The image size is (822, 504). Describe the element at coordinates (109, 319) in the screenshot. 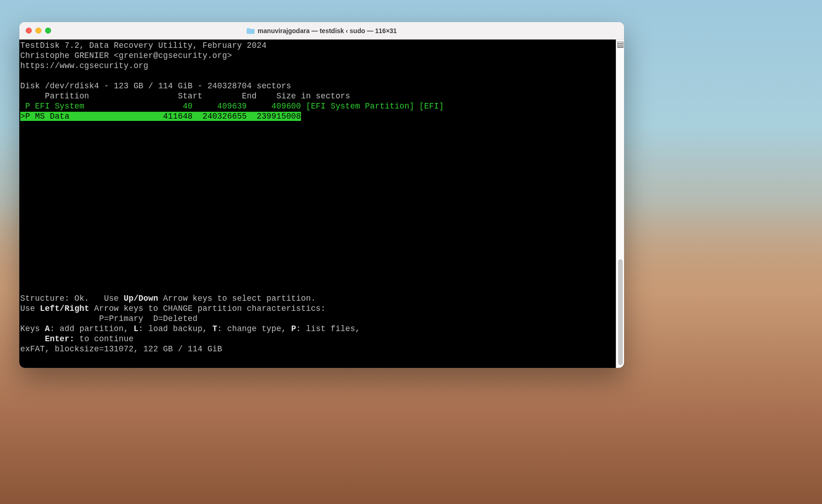

I see `legend-line: P=Primary D=Deleted` at that location.